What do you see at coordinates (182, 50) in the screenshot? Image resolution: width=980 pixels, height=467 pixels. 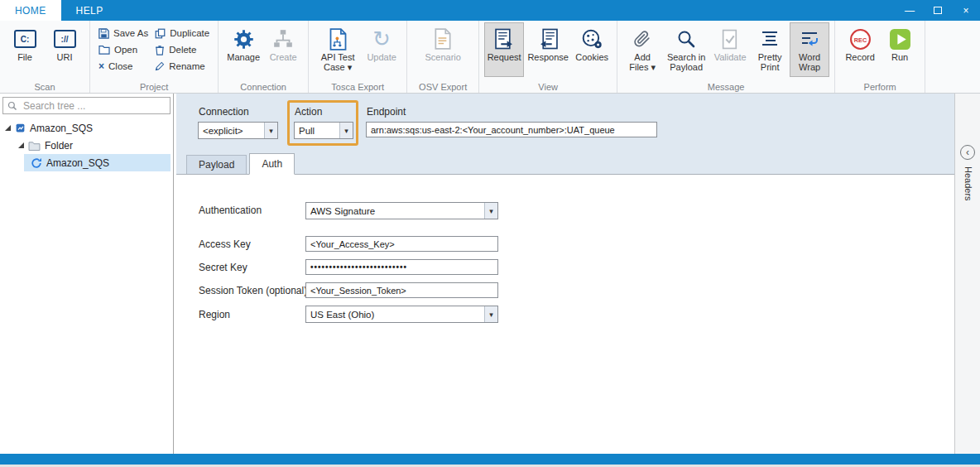 I see `delete-label: Delete` at bounding box center [182, 50].